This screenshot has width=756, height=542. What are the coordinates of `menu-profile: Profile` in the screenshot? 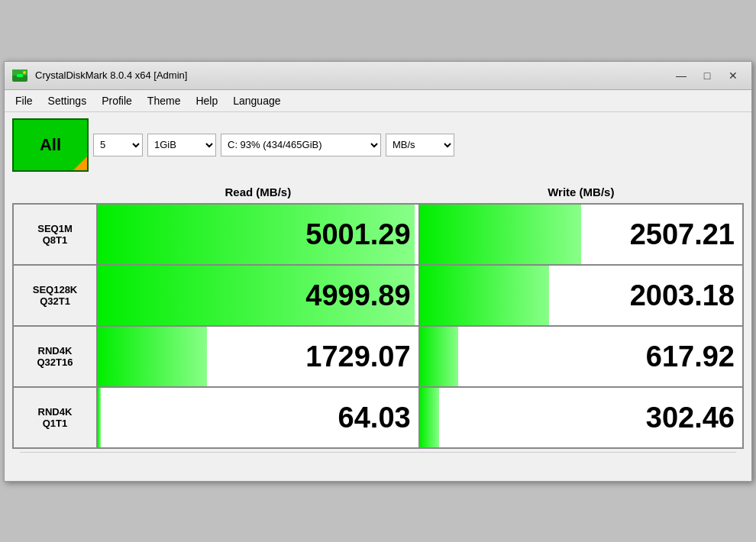 It's located at (117, 101).